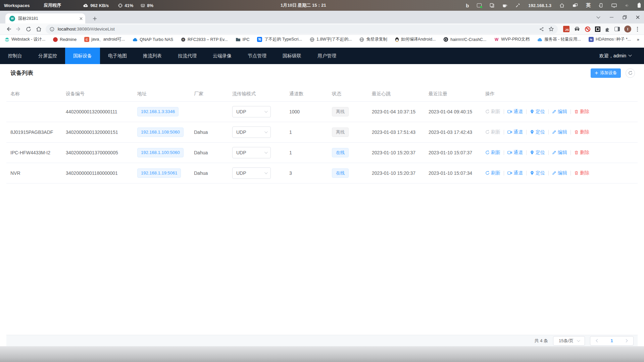 The width and height of the screenshot is (644, 362). Describe the element at coordinates (540, 5) in the screenshot. I see `ip-address-indicator: 192.168.1.3` at that location.